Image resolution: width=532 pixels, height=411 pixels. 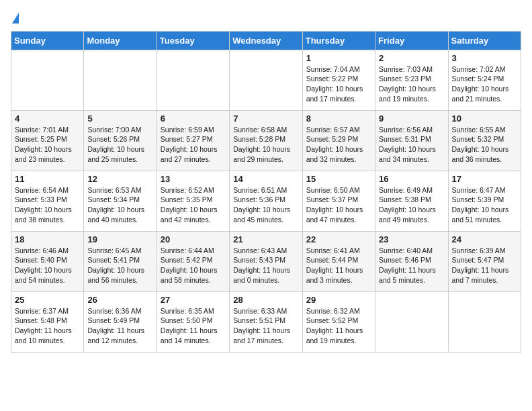 I want to click on day-cell-11: 11Sunrise: 6:54 AM Sunset: 5:33 PM Dayli…, so click(x=48, y=201).